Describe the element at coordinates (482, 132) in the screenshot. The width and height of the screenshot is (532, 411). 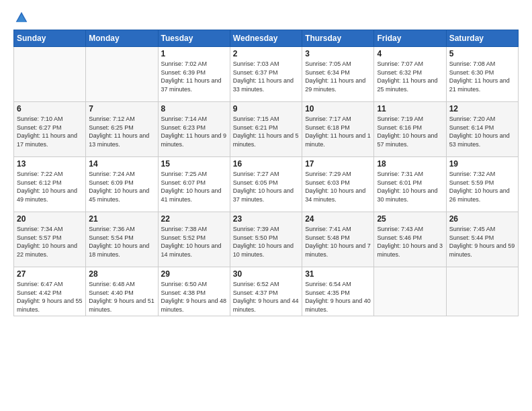
I see `day-info: Sunrise: 7:20 AM Sunset: 6:14 PM Dayligh…` at that location.